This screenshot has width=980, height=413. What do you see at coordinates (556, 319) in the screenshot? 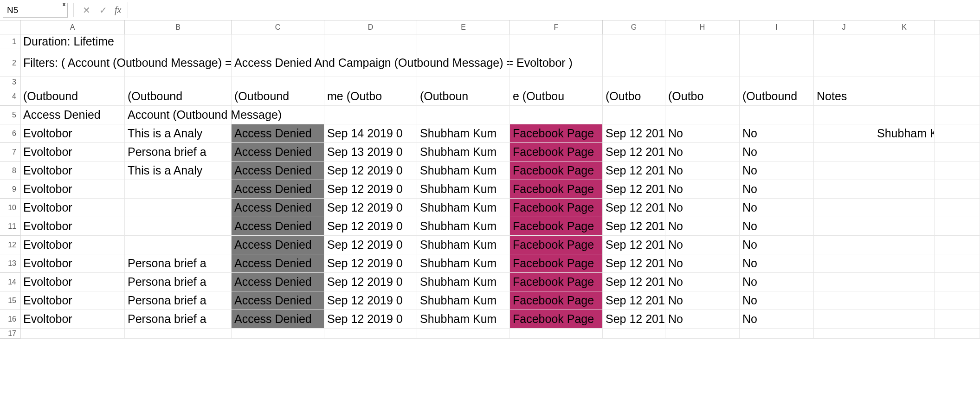
I see `cell-F16: Facebook Page` at bounding box center [556, 319].